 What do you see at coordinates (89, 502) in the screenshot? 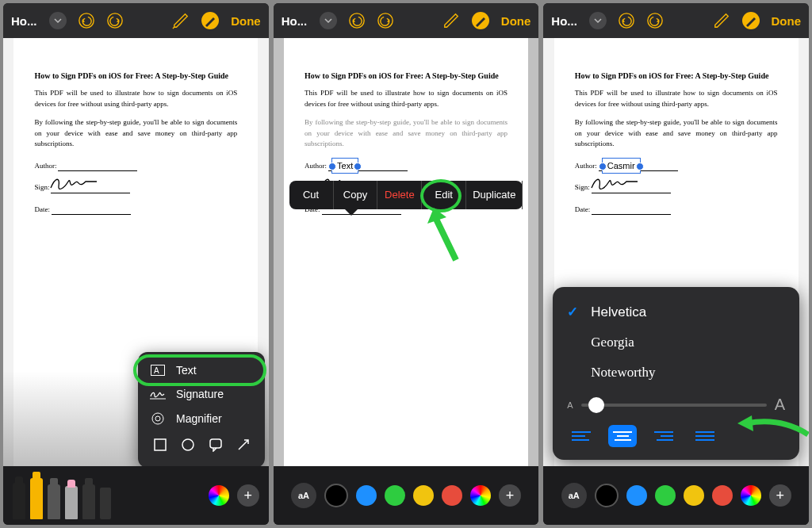
I see `lasso-tool` at bounding box center [89, 502].